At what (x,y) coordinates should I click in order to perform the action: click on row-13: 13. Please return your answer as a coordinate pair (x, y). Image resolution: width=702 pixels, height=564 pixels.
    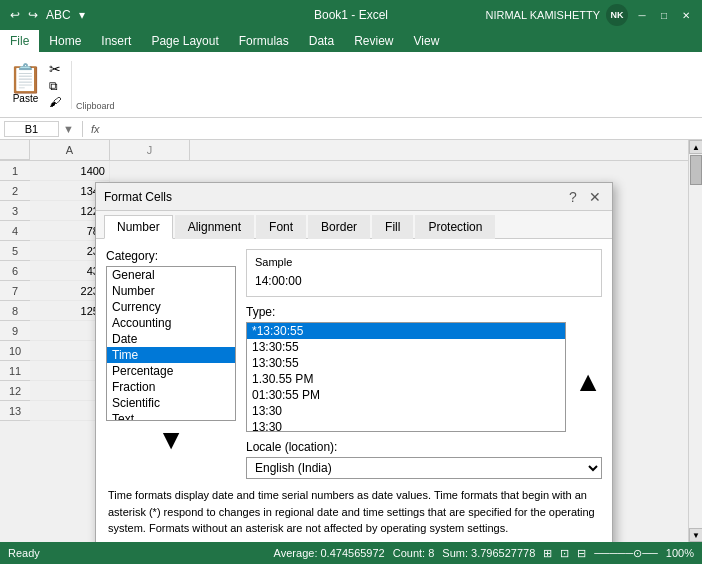
    Looking at the image, I should click on (15, 411).